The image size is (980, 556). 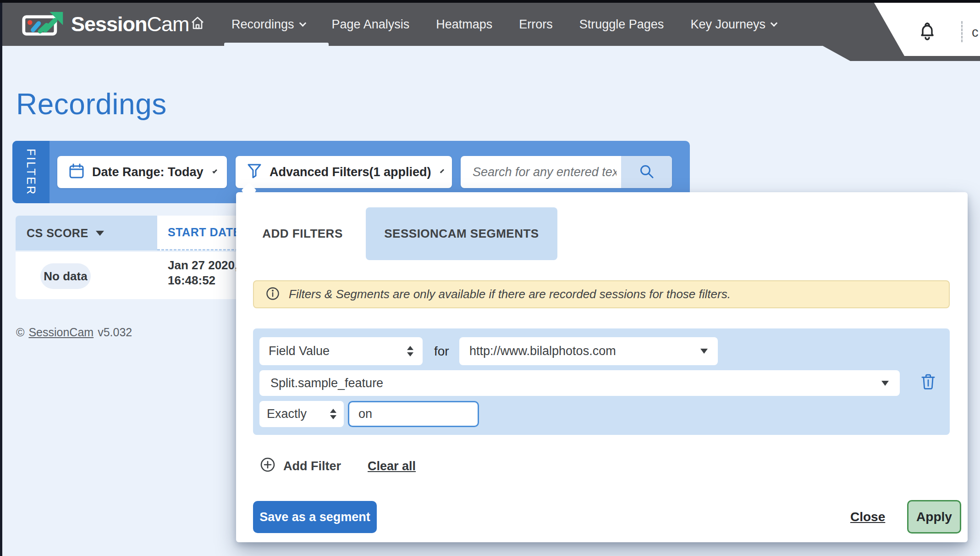 I want to click on page-title: Recordings, so click(x=92, y=104).